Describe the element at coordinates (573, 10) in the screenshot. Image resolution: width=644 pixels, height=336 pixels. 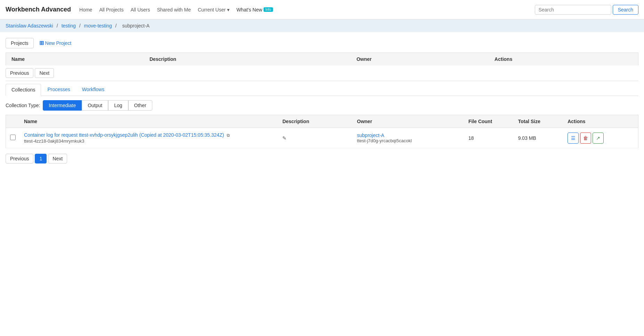
I see `search-input` at that location.